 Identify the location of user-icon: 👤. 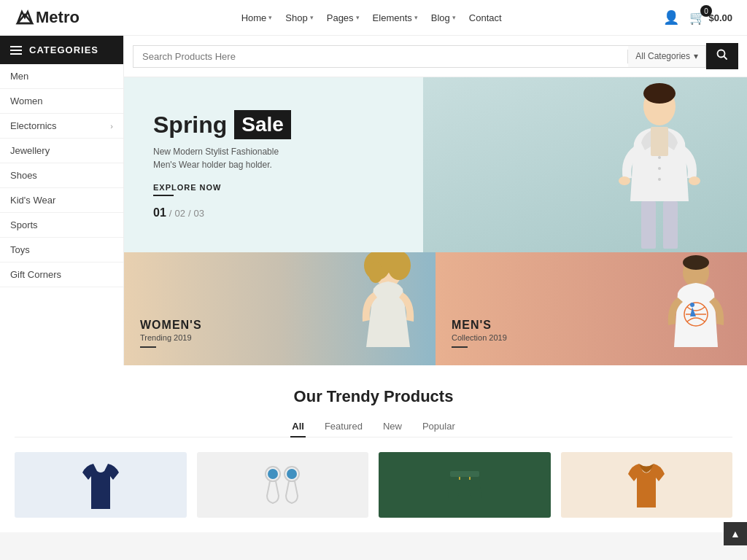
(671, 18).